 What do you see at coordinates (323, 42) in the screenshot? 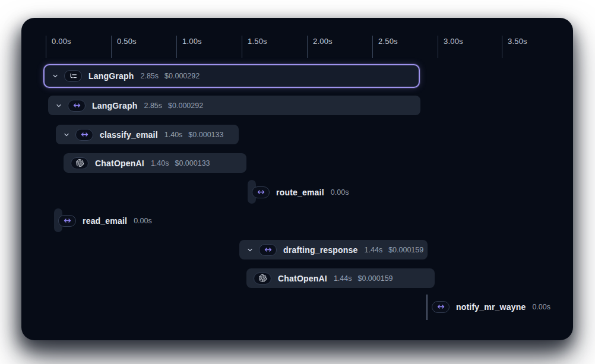
I see `ruler-tick-label: 2.00s` at bounding box center [323, 42].